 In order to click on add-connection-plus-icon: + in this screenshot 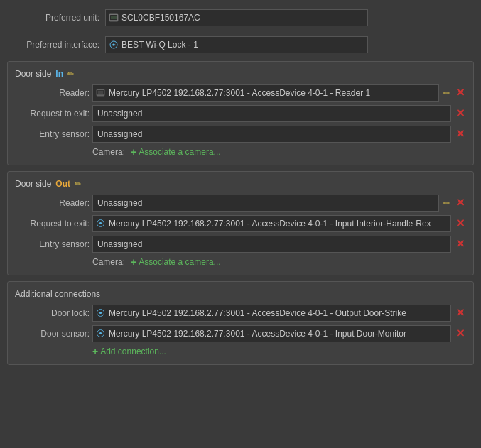, I will do `click(95, 351)`.